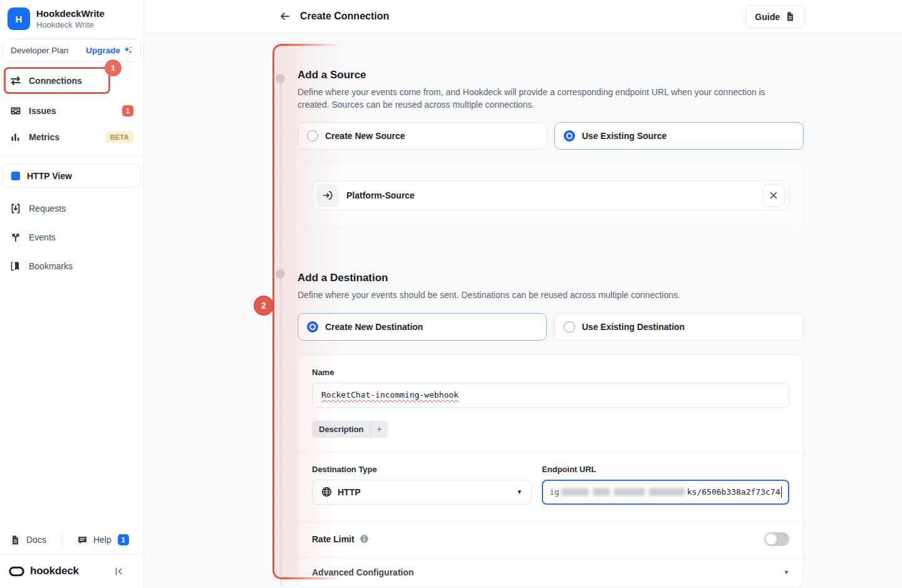 The image size is (902, 588). I want to click on sidebar-divider, so click(71, 157).